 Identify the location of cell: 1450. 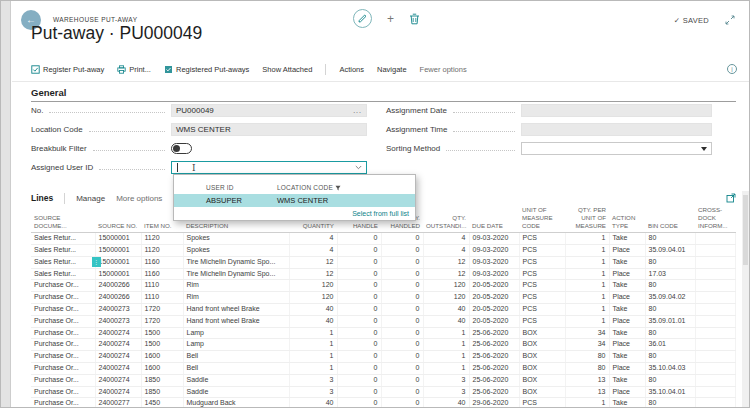
(162, 403).